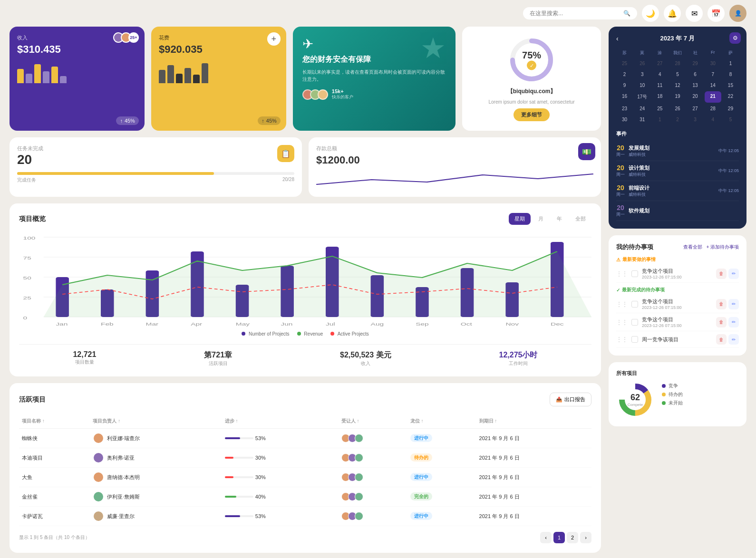 This screenshot has width=756, height=558. What do you see at coordinates (660, 97) in the screenshot?
I see `cal-day-18: 18` at bounding box center [660, 97].